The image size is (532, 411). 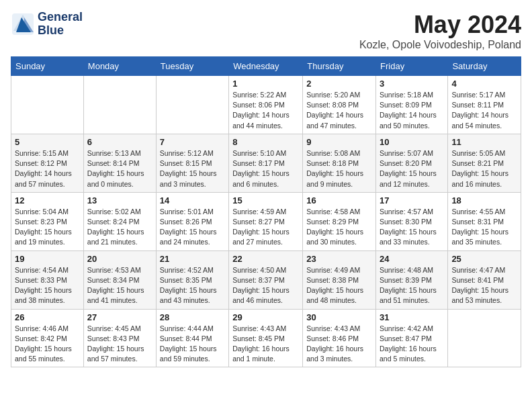 What do you see at coordinates (340, 279) in the screenshot?
I see `calendar-cell: 23Sunrise: 4:49 AM Sunset: 8:38 PM Dayli…` at bounding box center [340, 279].